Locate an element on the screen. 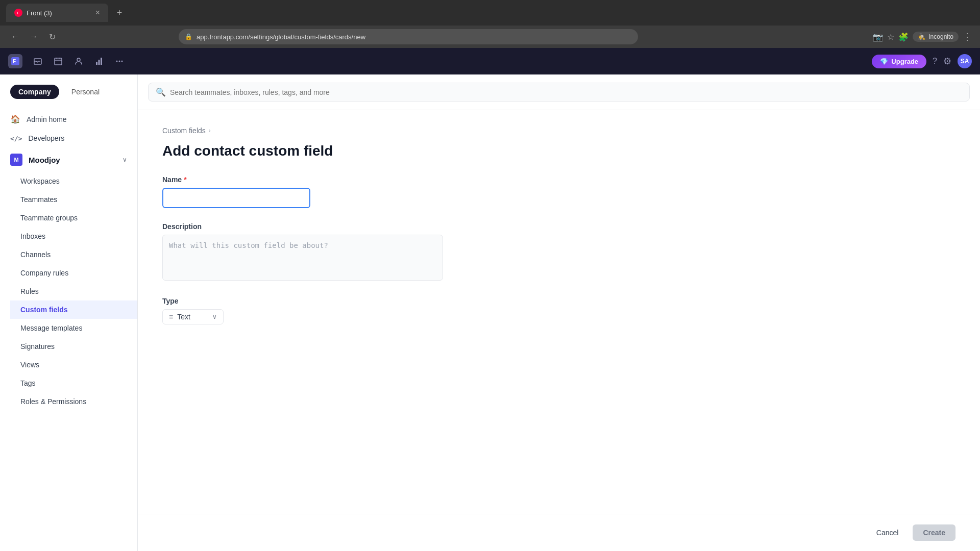 Image resolution: width=980 pixels, height=551 pixels. sidebar-item-inboxes: Inboxes is located at coordinates (74, 236).